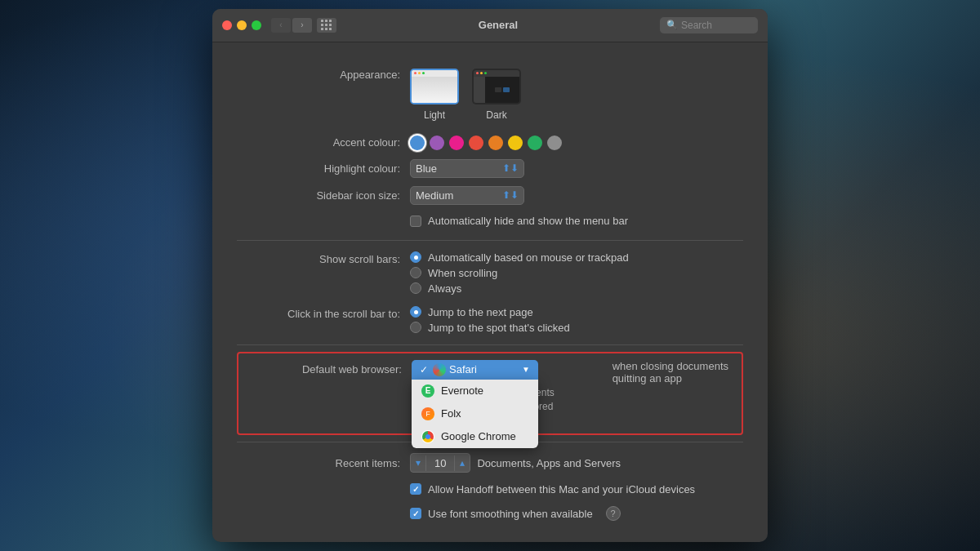  What do you see at coordinates (486, 143) in the screenshot?
I see `accent-colors` at bounding box center [486, 143].